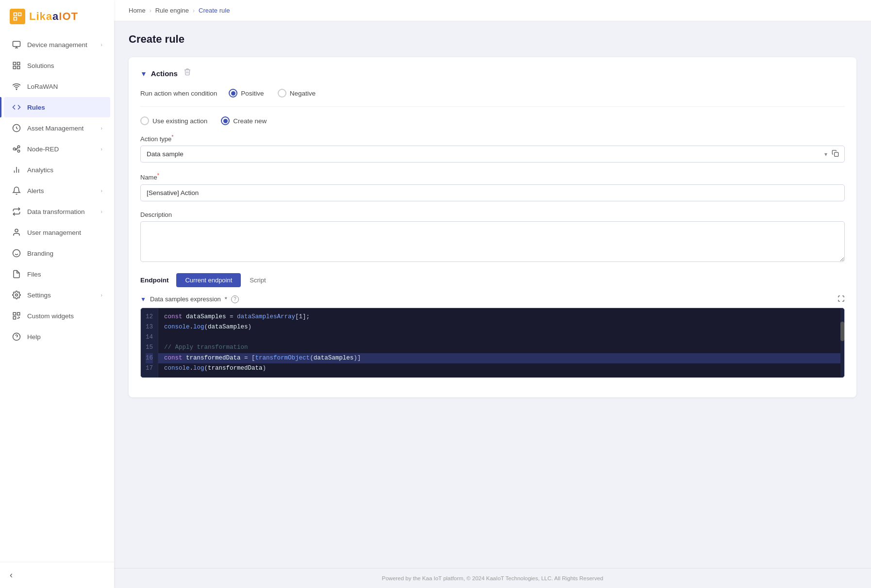 The image size is (871, 588). What do you see at coordinates (492, 337) in the screenshot?
I see `code-section: ▼ Data samples expression* ? 12 13` at bounding box center [492, 337].